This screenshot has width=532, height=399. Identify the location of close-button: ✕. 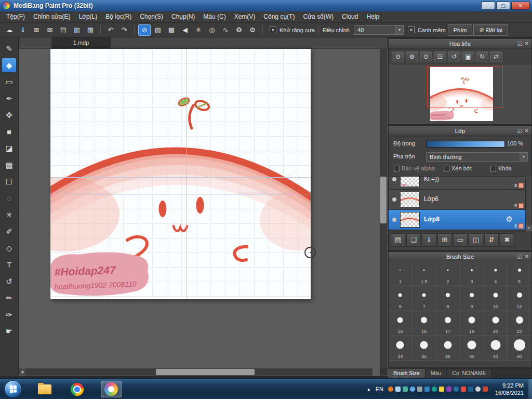
(521, 6).